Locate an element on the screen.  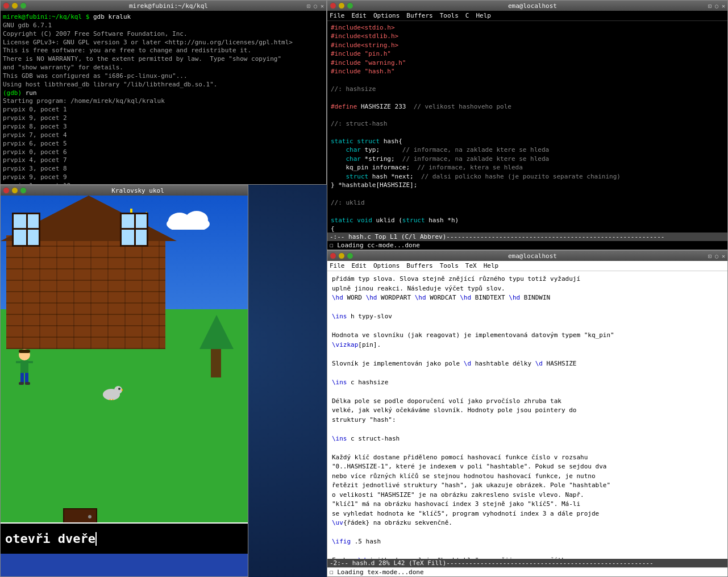
emacs-tex-checkbox: ☐ is located at coordinates (332, 572).